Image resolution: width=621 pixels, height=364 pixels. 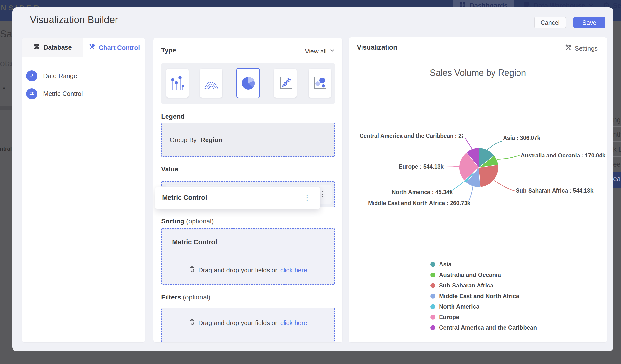 What do you see at coordinates (183, 140) in the screenshot?
I see `group-by-link: Group By` at bounding box center [183, 140].